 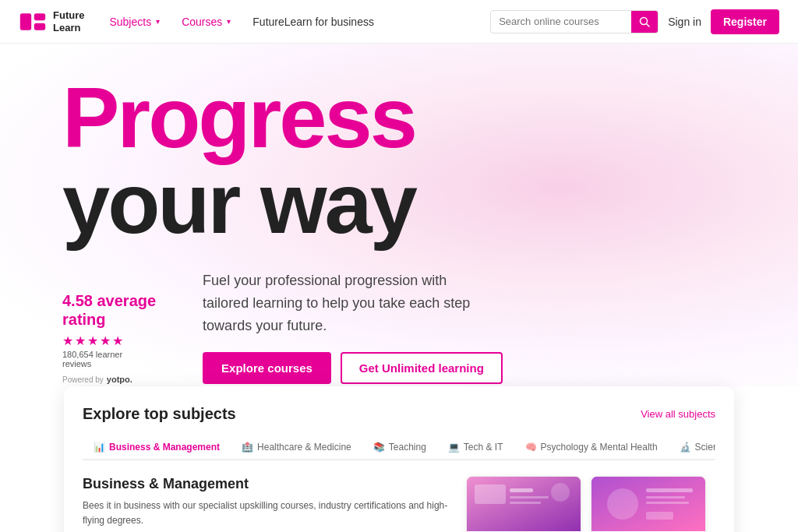 What do you see at coordinates (68, 341) in the screenshot?
I see `star-1: ★` at bounding box center [68, 341].